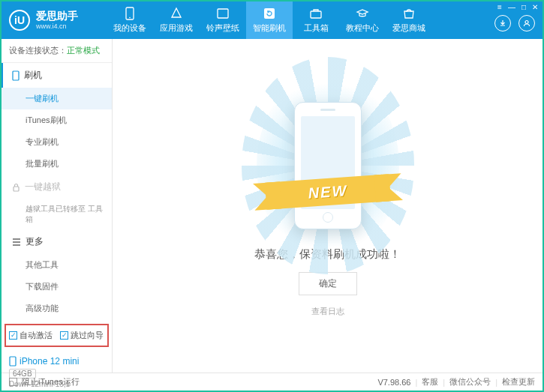 The height and width of the screenshot is (392, 544). What do you see at coordinates (176, 13) in the screenshot?
I see `apps-icon` at bounding box center [176, 13].